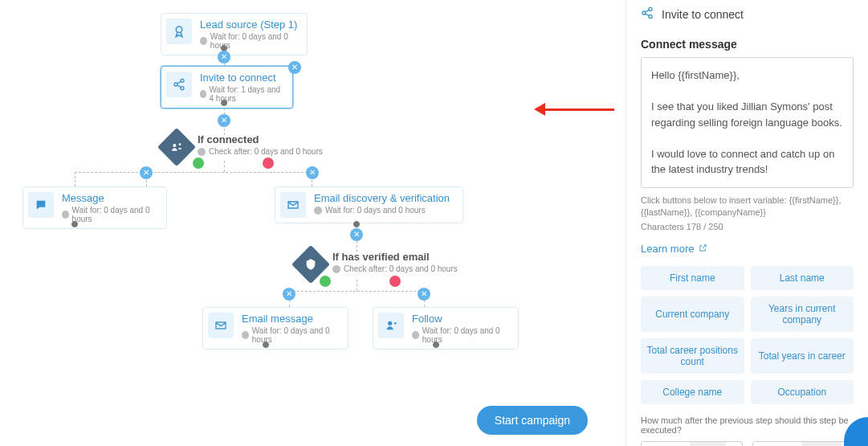 The width and height of the screenshot is (868, 446). Describe the element at coordinates (95, 207) in the screenshot. I see `node-message: Message Wait for: 0 days and 0 hours` at that location.